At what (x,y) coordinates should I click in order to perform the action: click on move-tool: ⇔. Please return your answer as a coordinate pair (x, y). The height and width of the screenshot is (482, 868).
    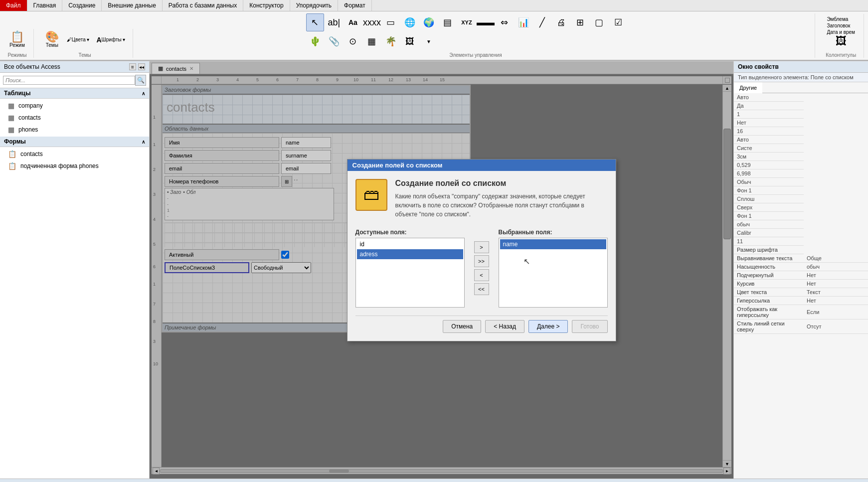
    Looking at the image, I should click on (505, 22).